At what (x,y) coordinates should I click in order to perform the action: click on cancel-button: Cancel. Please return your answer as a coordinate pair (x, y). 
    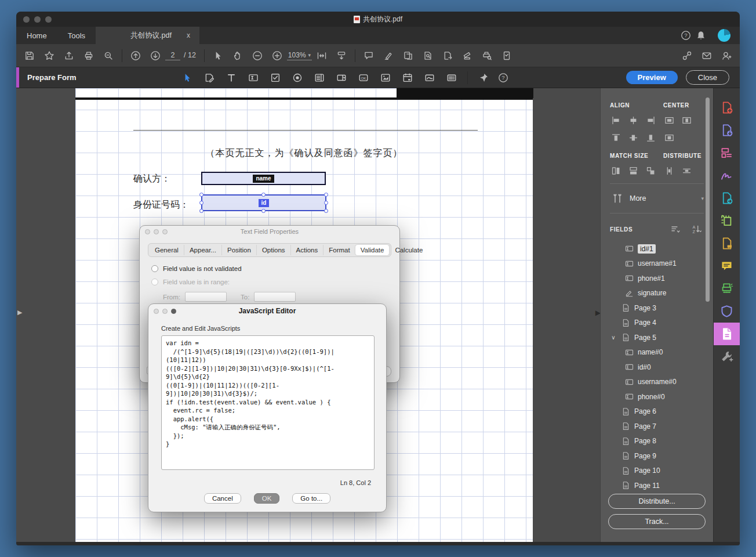
    Looking at the image, I should click on (223, 498).